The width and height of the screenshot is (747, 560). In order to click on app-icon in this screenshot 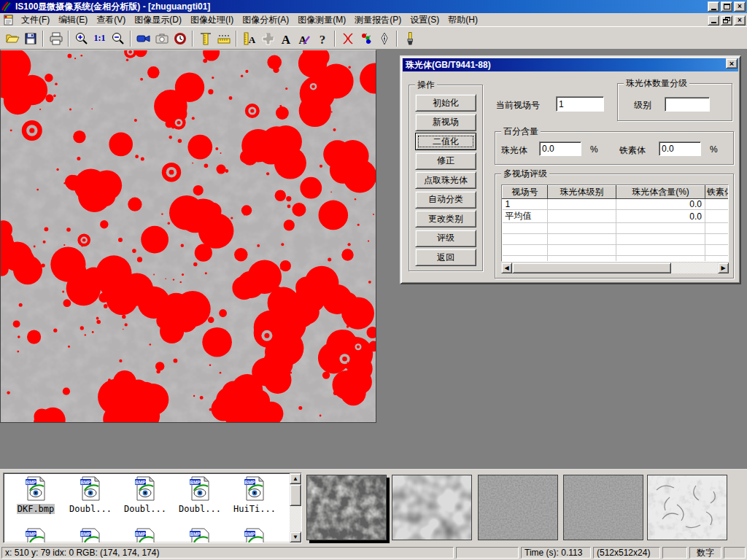, I will do `click(7, 7)`.